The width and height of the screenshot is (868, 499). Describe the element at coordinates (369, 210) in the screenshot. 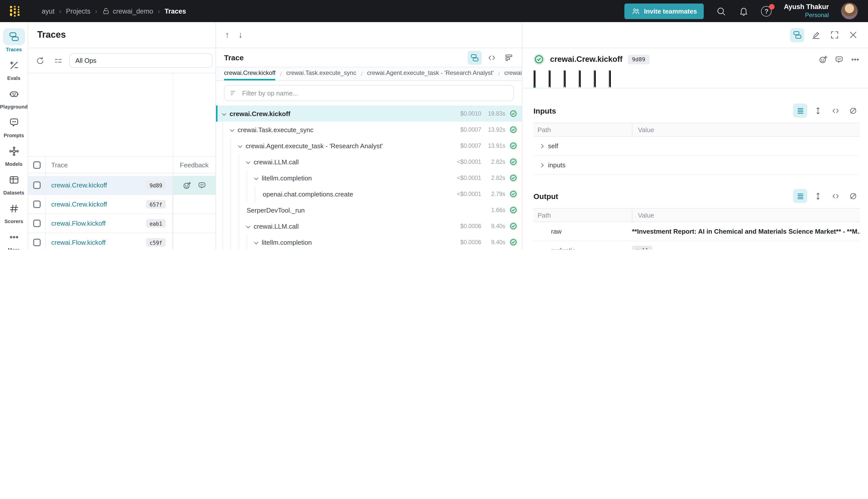

I see `trace-tree-row: SerperDevTool._run 1.66s` at that location.